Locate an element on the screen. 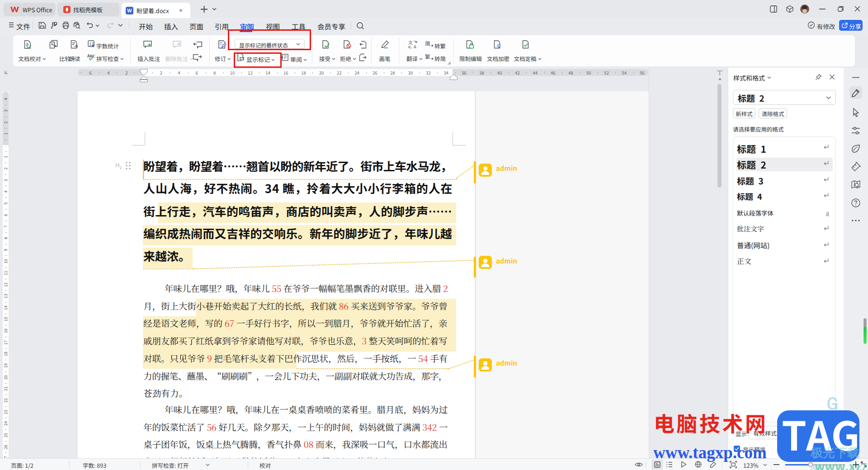 This screenshot has height=470, width=868. svg-text: ABC is located at coordinates (91, 56).